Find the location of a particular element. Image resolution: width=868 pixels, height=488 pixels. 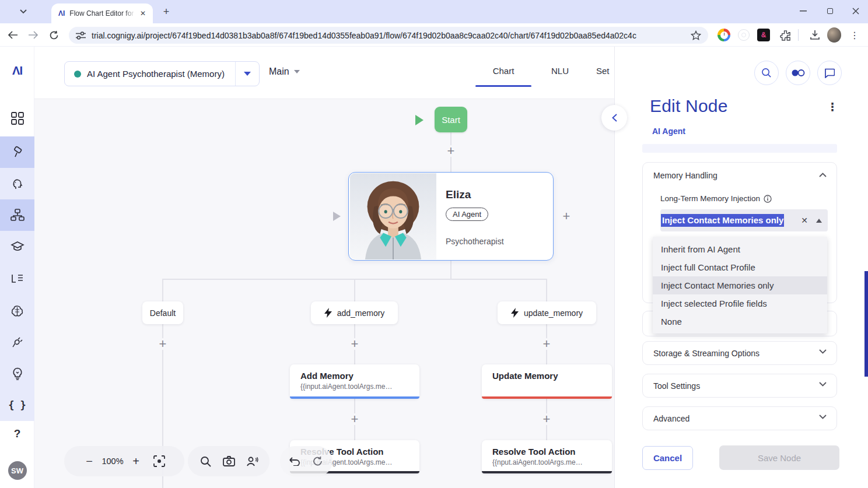

section-title: Memory Handling is located at coordinates (685, 175).